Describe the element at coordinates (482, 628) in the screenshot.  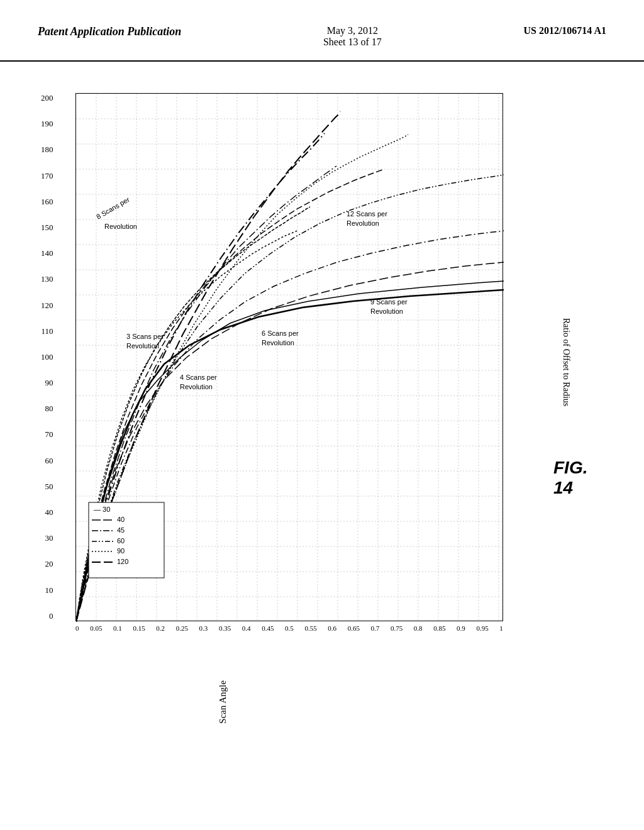
I see `x-tick-095: 0.95` at that location.